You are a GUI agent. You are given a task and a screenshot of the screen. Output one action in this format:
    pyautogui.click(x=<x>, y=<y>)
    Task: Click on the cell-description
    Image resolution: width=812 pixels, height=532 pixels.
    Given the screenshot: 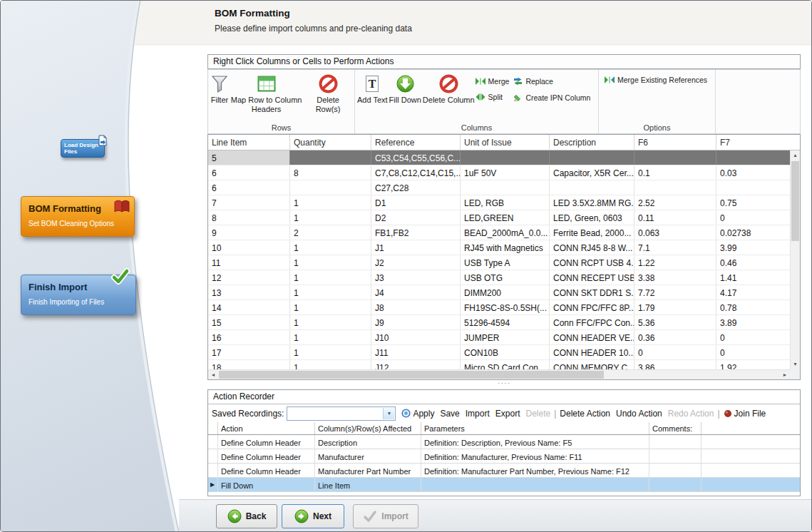 What is the action you would take?
    pyautogui.click(x=592, y=158)
    